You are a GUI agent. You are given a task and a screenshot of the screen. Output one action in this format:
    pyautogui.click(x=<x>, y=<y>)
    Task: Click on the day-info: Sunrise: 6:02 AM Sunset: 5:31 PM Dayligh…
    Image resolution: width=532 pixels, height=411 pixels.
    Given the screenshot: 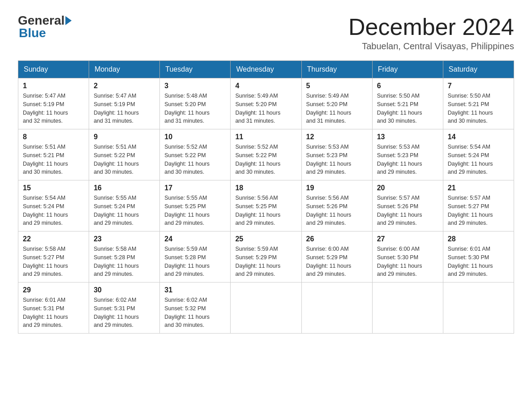 What is the action you would take?
    pyautogui.click(x=124, y=313)
    